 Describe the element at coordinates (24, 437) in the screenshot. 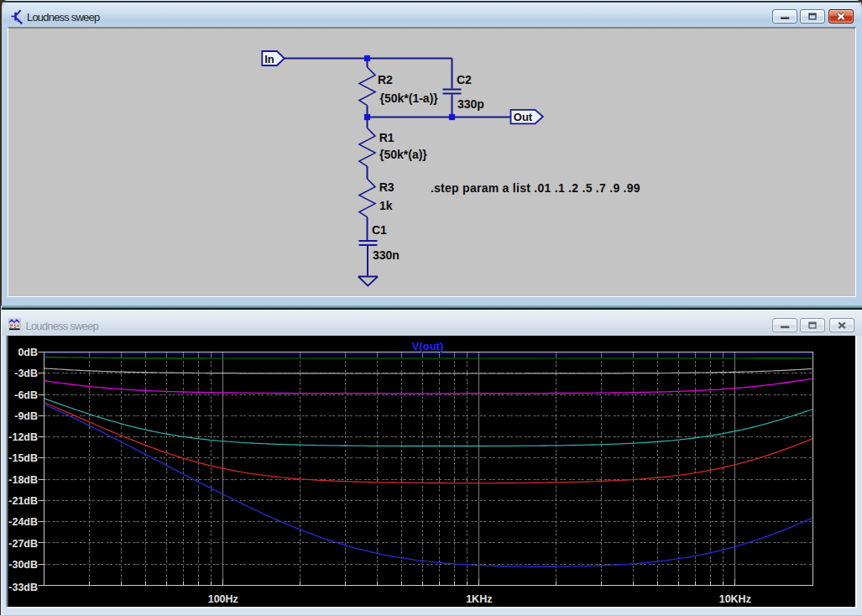

I see `svg-text: -12dB` at that location.